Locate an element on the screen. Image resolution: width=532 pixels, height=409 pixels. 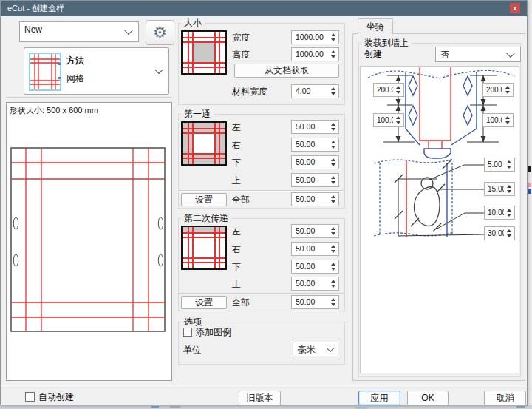
pass1-set-button: 设置 is located at coordinates (204, 200).